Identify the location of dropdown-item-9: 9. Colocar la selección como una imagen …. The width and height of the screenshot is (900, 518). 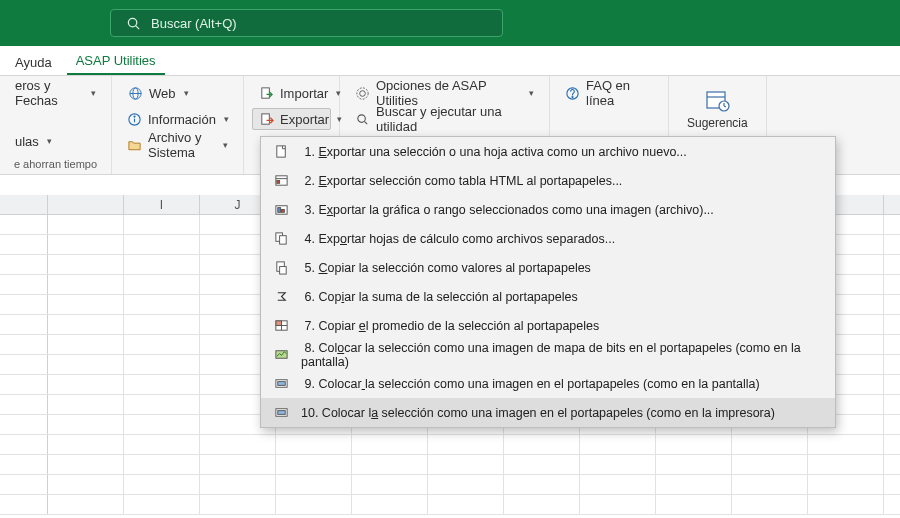
(548, 384).